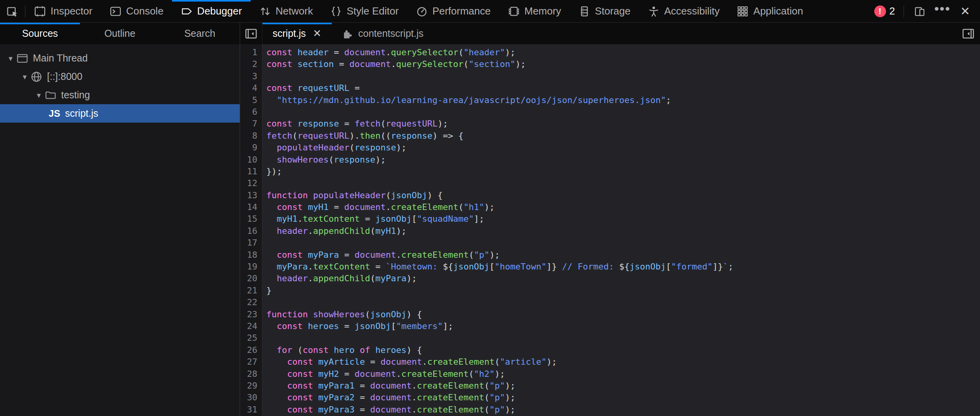 This screenshot has width=980, height=416. I want to click on code-line: showHeroes(response);, so click(623, 160).